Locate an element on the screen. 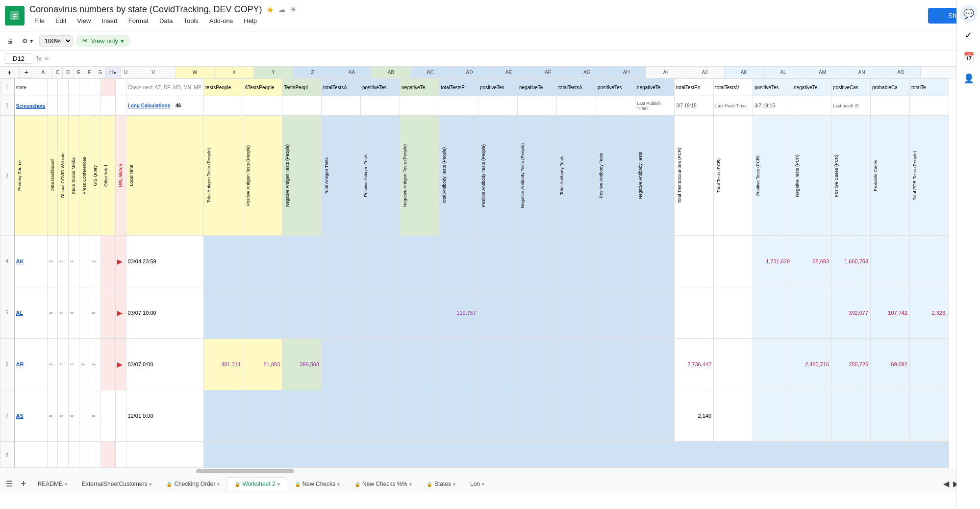 The height and width of the screenshot is (509, 980). menu-edit: Edit is located at coordinates (61, 21).